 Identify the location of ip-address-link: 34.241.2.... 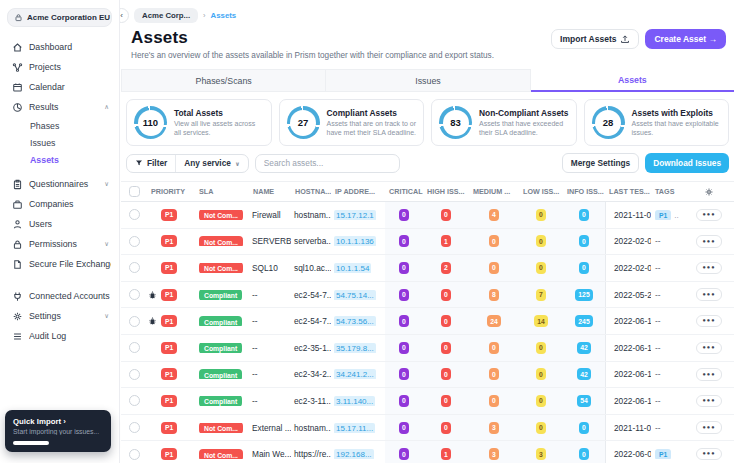
(355, 374).